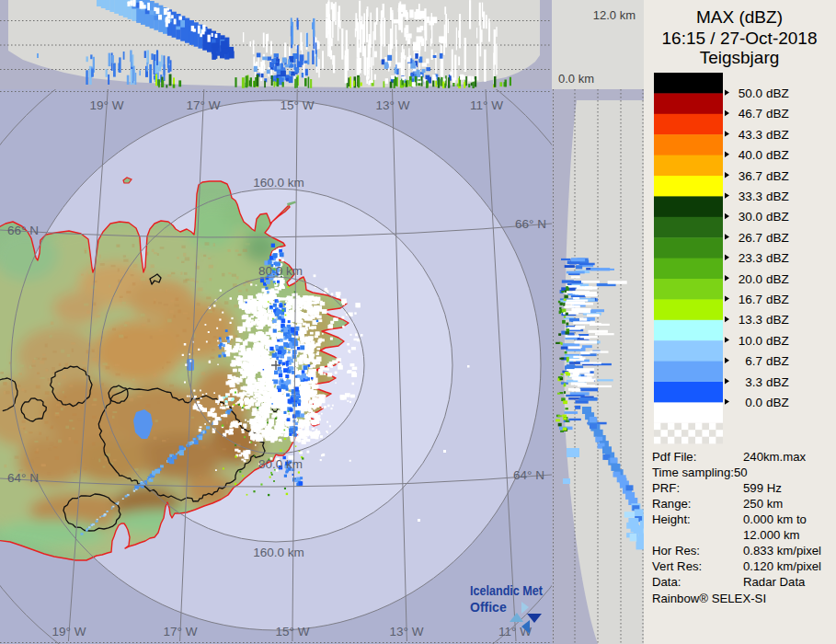 This screenshot has height=644, width=836. What do you see at coordinates (750, 217) in the screenshot?
I see `svg-text: 30.0` at bounding box center [750, 217].